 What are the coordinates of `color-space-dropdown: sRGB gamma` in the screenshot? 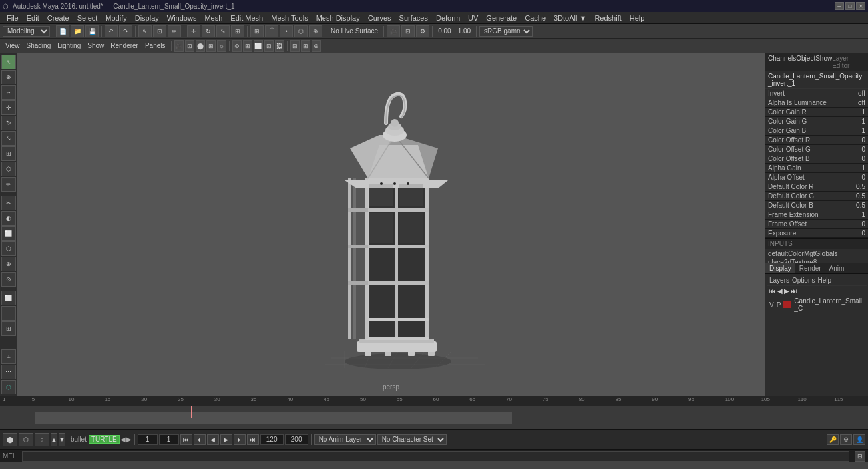 It's located at (506, 31).